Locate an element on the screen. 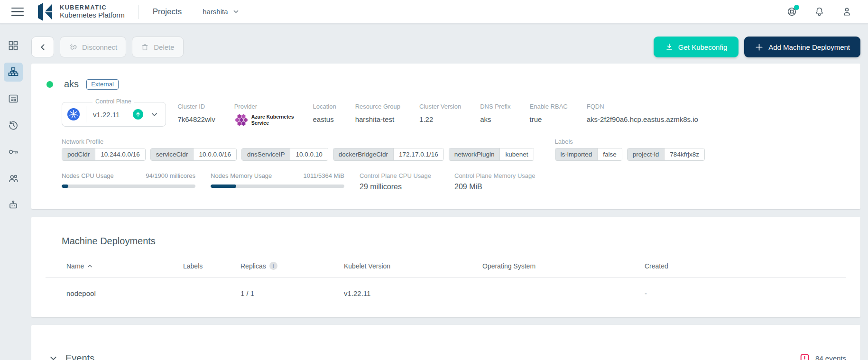 This screenshot has height=360, width=868. history-icon is located at coordinates (13, 125).